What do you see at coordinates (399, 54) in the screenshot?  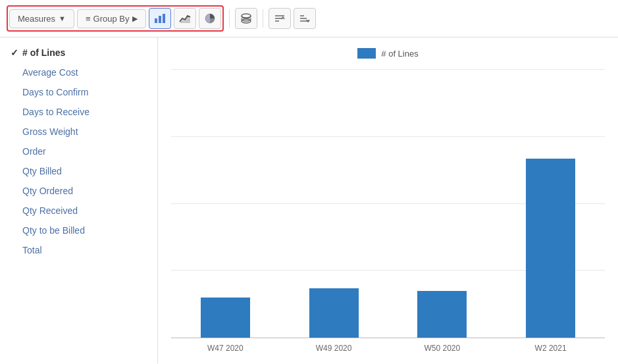 I see `legend-label: # of Lines` at bounding box center [399, 54].